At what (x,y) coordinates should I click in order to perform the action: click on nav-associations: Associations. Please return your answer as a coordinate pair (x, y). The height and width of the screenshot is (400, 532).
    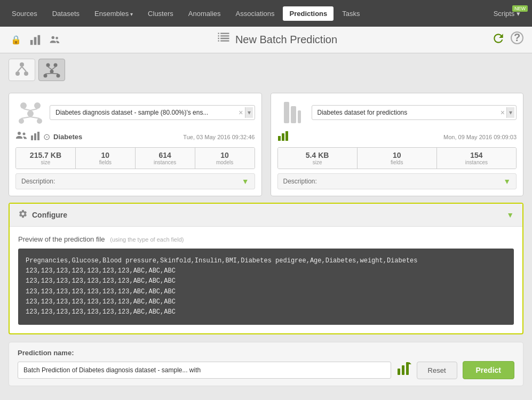
    Looking at the image, I should click on (255, 14).